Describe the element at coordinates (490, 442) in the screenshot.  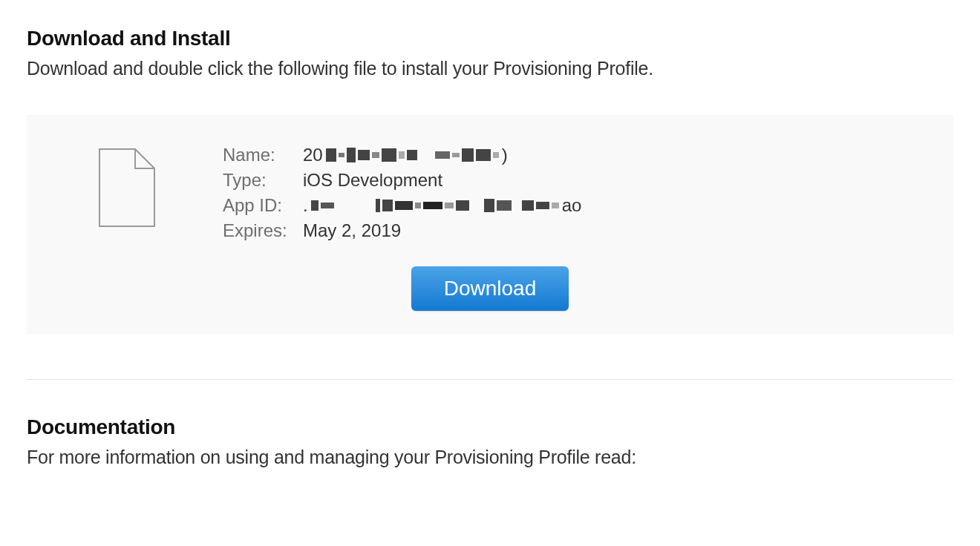
I see `documentation-section: Documentation For more information on us…` at that location.